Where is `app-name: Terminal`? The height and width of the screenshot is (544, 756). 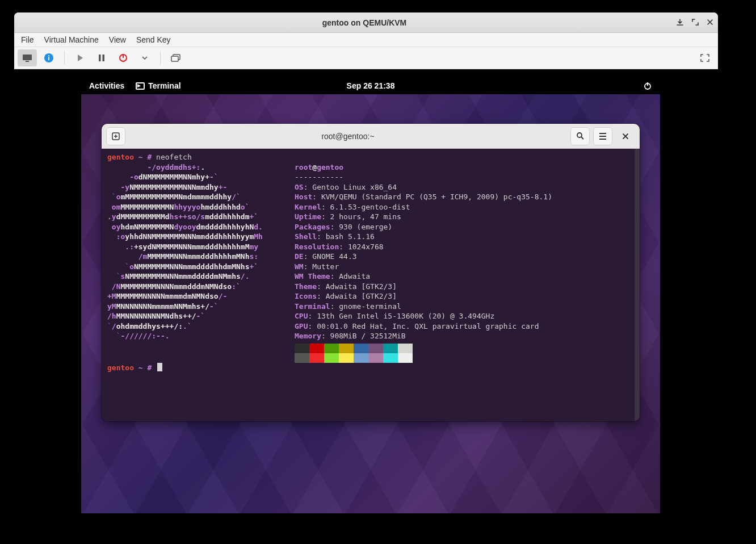
app-name: Terminal is located at coordinates (165, 86).